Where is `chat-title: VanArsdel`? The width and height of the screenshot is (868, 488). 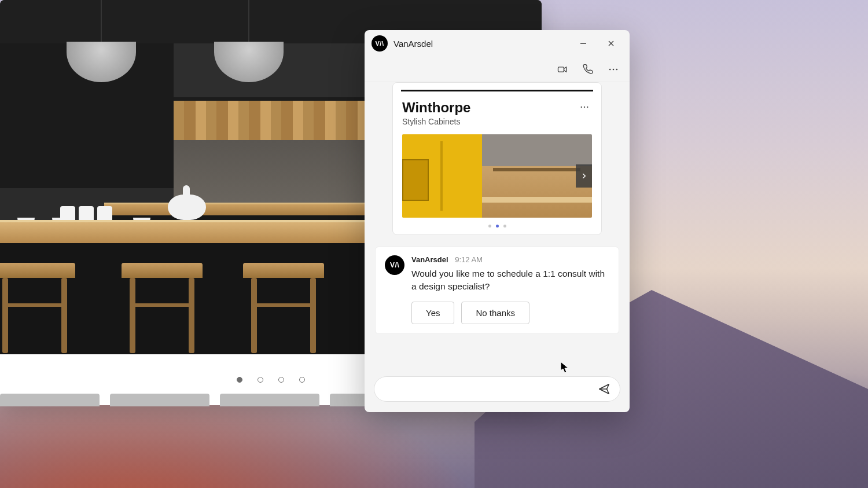
chat-title: VanArsdel is located at coordinates (413, 44).